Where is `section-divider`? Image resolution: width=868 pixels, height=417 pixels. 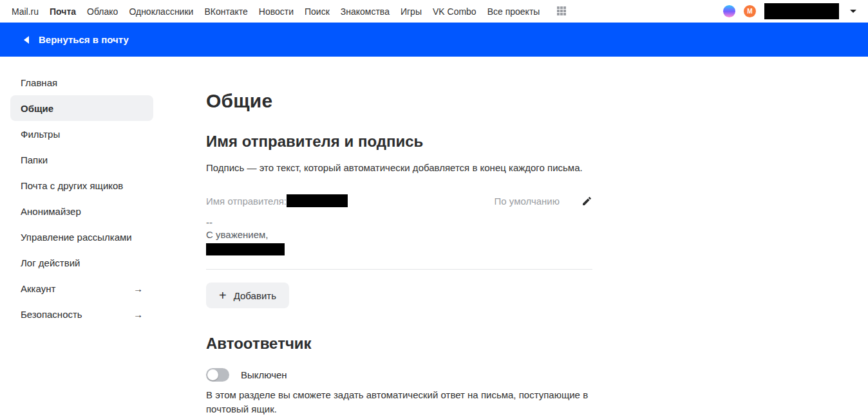
section-divider is located at coordinates (399, 269).